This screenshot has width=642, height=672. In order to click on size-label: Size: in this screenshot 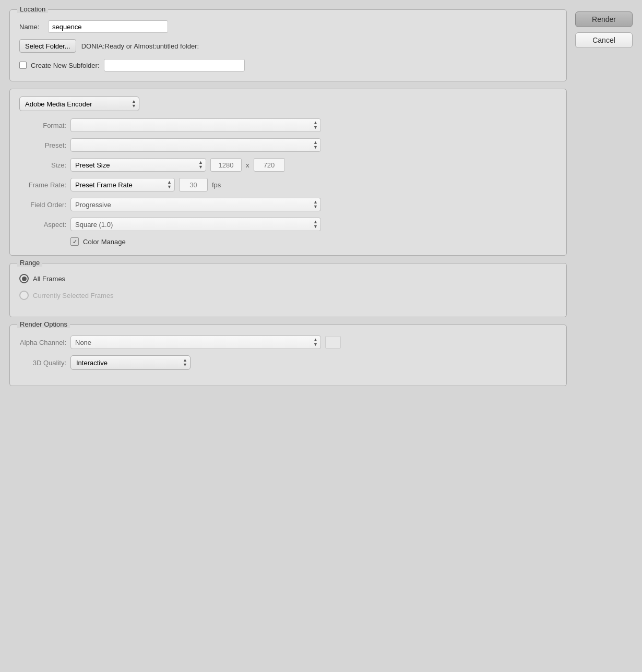, I will do `click(43, 165)`.